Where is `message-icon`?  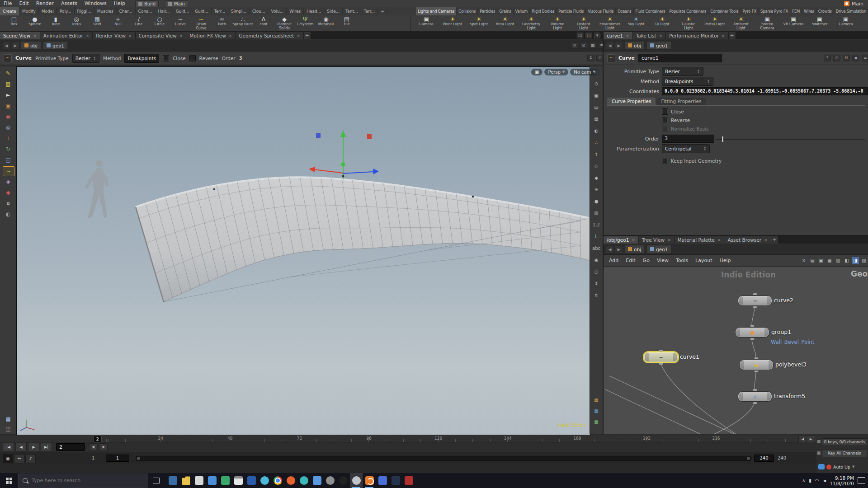 message-icon is located at coordinates (821, 467).